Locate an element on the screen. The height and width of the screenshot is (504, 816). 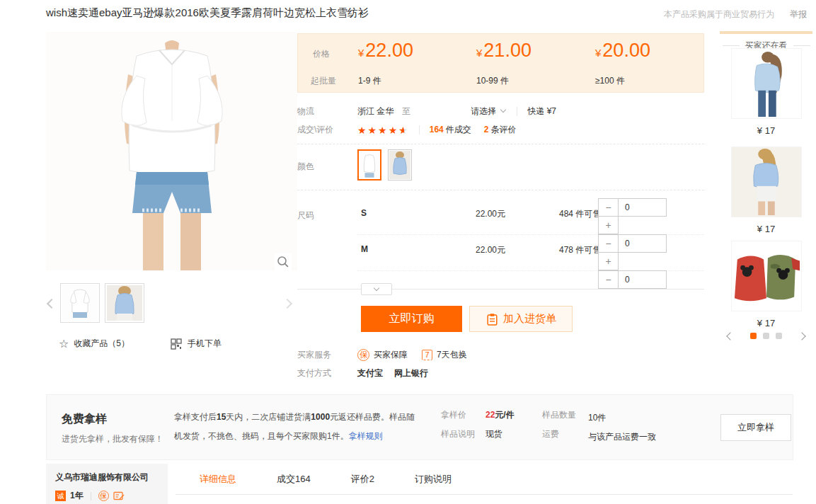
tier-price: 20.00 is located at coordinates (626, 50).